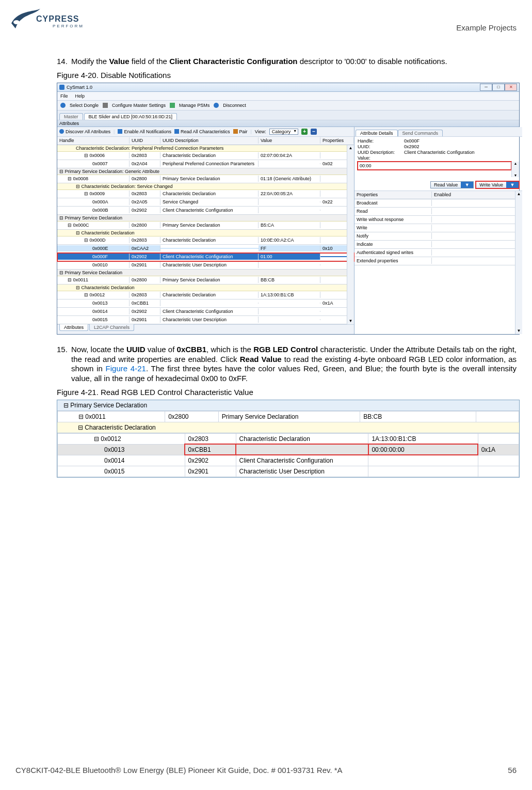  What do you see at coordinates (511, 87) in the screenshot?
I see `close-button: ✕` at bounding box center [511, 87].